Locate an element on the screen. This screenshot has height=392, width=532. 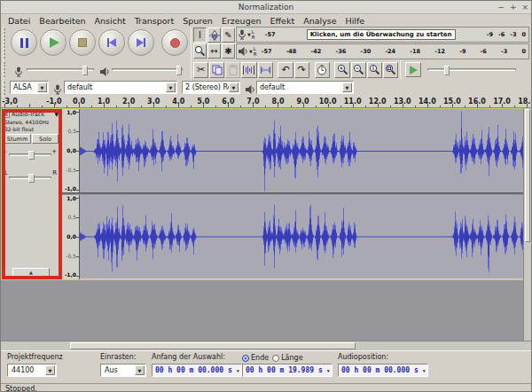
audio-position-group: Audioposition: 00 h 00 m 00.000 s▼ is located at coordinates (383, 365).